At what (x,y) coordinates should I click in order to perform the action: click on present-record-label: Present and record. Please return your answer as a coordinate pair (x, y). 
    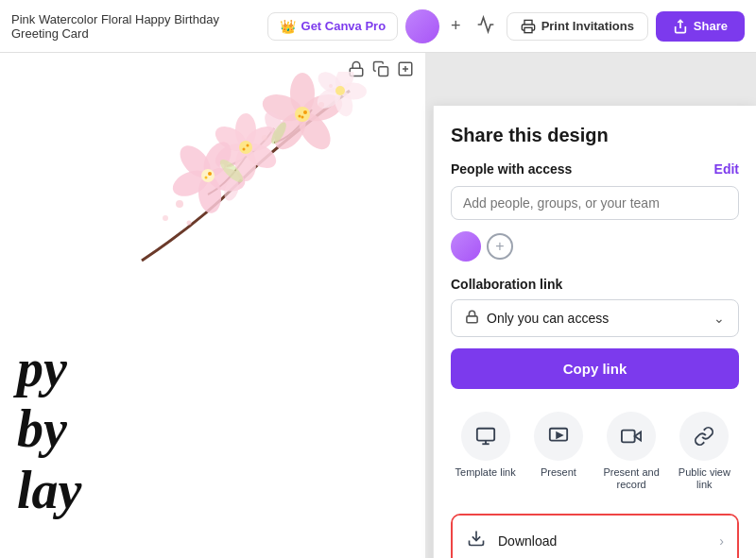
    Looking at the image, I should click on (631, 479).